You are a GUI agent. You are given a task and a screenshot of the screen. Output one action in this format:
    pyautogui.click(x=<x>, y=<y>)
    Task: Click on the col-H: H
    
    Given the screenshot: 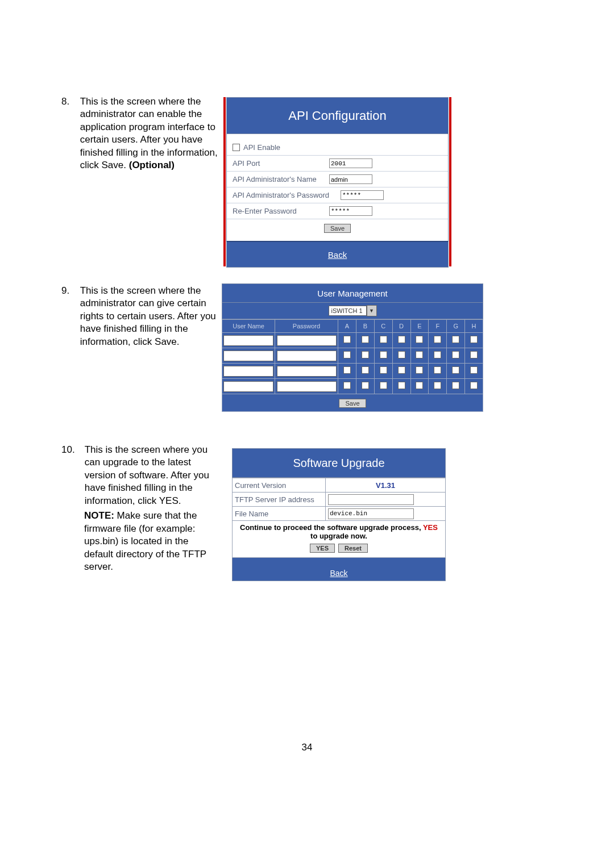 What is the action you would take?
    pyautogui.click(x=474, y=326)
    